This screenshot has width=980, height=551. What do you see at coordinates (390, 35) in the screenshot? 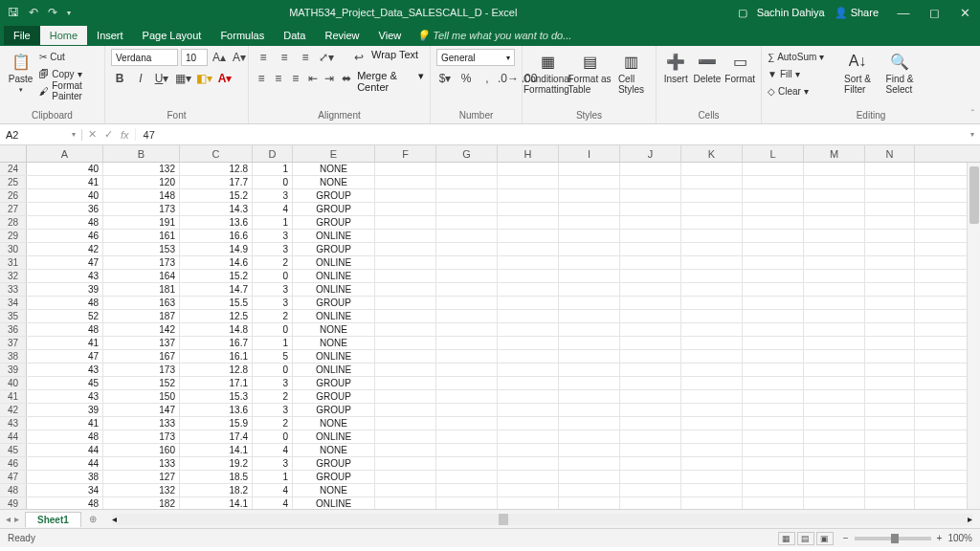
I see `tab-view: View` at bounding box center [390, 35].